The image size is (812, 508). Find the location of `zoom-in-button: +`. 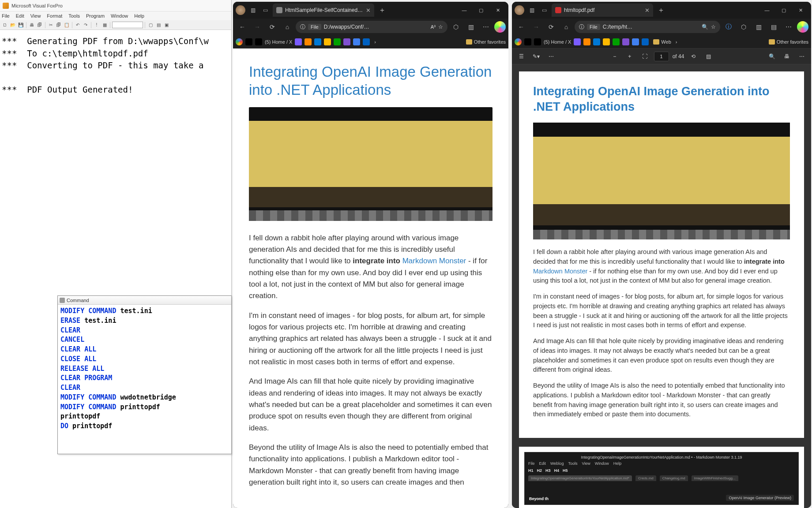

zoom-in-button: + is located at coordinates (630, 56).